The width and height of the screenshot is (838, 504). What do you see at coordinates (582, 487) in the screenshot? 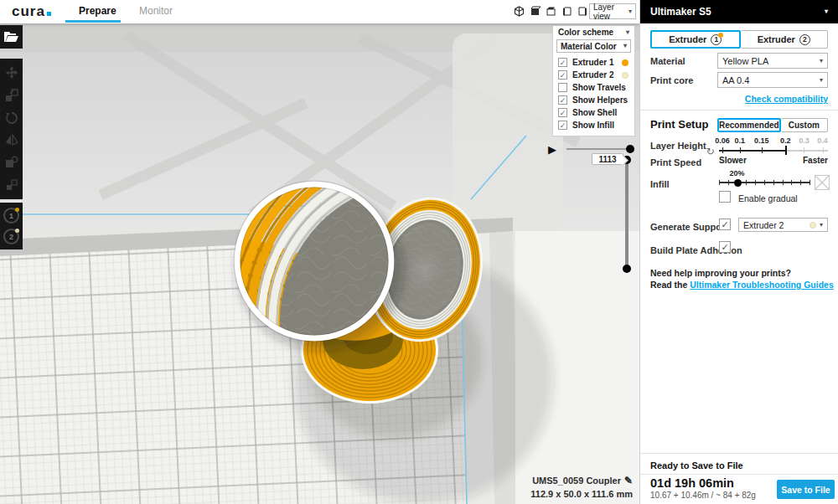
I see `model-info: UMS5_0059 Coupler✎ 112.9 x 50.0 x 111.6 …` at bounding box center [582, 487].